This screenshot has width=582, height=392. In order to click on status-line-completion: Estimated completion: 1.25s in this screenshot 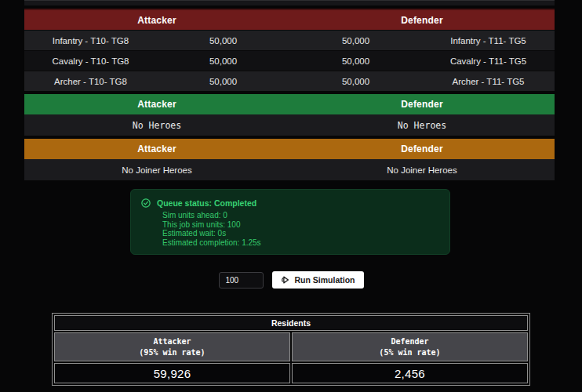, I will do `click(300, 243)`.